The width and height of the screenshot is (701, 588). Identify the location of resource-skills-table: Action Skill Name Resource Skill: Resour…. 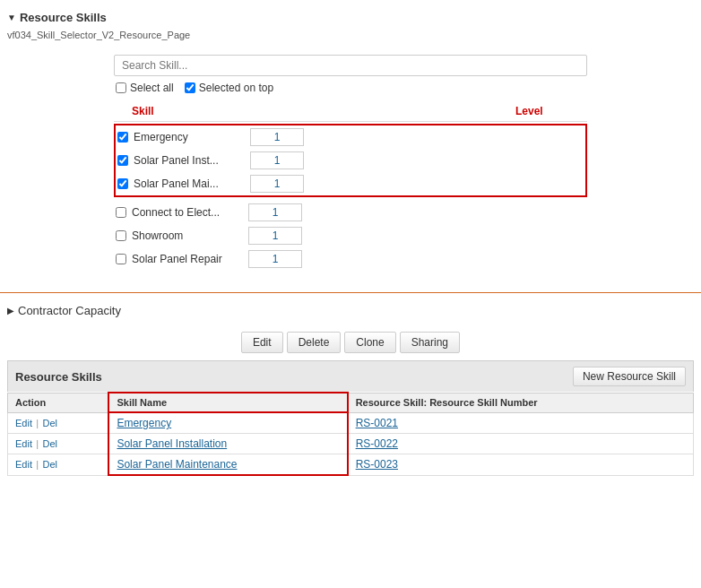
(350, 434).